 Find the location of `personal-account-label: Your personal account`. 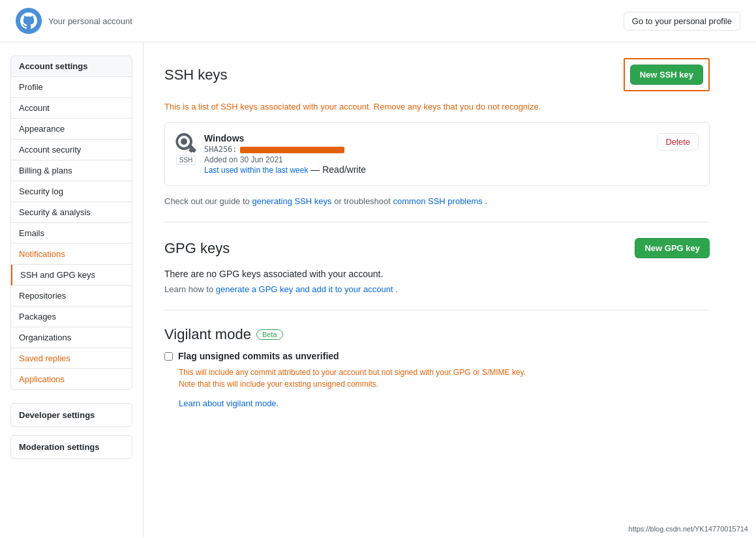

personal-account-label: Your personal account is located at coordinates (90, 21).